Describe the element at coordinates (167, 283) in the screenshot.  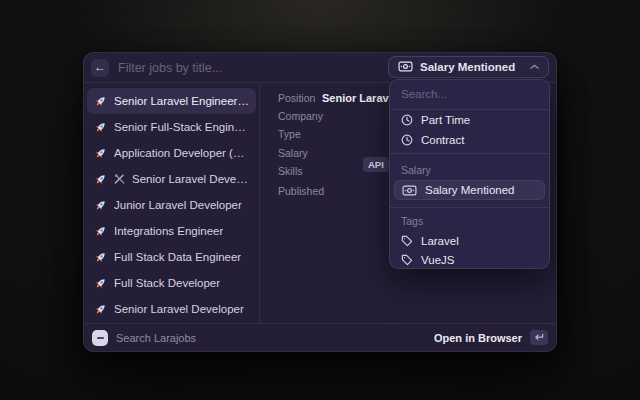
I see `job-title: Full Stack Developer` at that location.